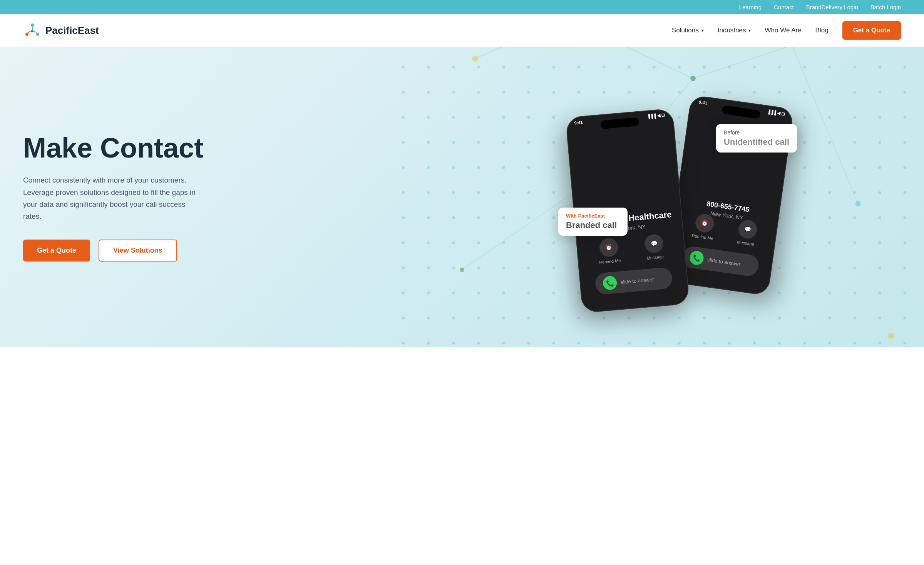 The height and width of the screenshot is (565, 924). I want to click on logo-text: PacificEast, so click(72, 31).